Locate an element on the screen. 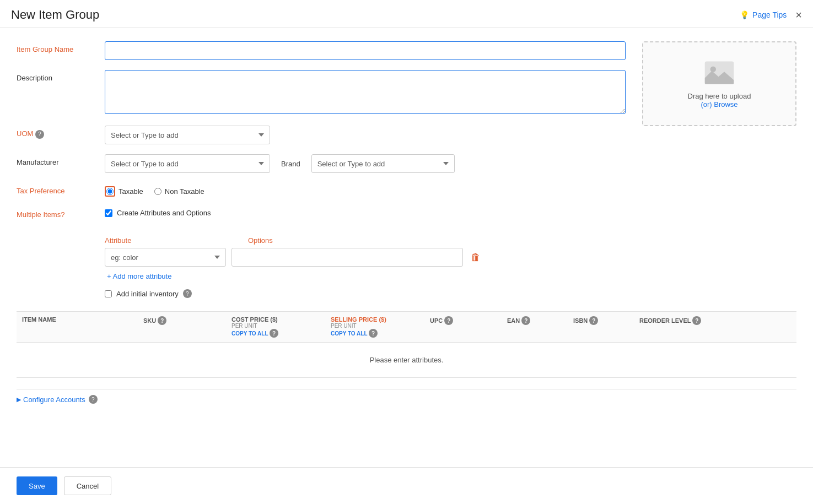 The height and width of the screenshot is (504, 813). th-sku: SKU ? is located at coordinates (182, 327).